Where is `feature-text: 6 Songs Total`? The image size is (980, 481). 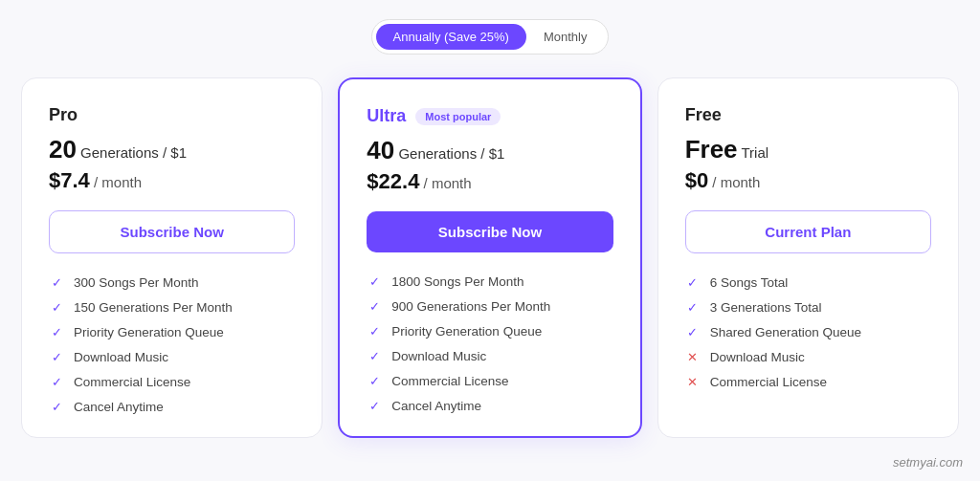
feature-text: 6 Songs Total is located at coordinates (749, 283).